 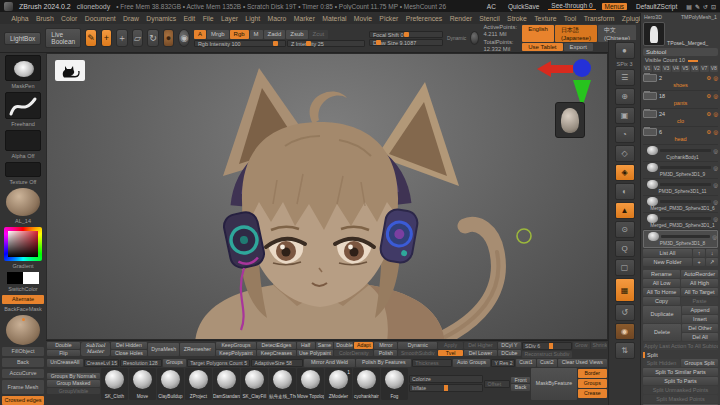 What do you see at coordinates (625, 230) in the screenshot?
I see `magnet-icon: ⊙` at bounding box center [625, 230].